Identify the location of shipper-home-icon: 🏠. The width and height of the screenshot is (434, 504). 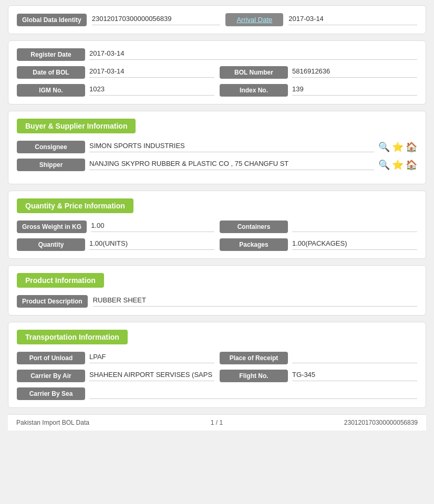
(411, 165).